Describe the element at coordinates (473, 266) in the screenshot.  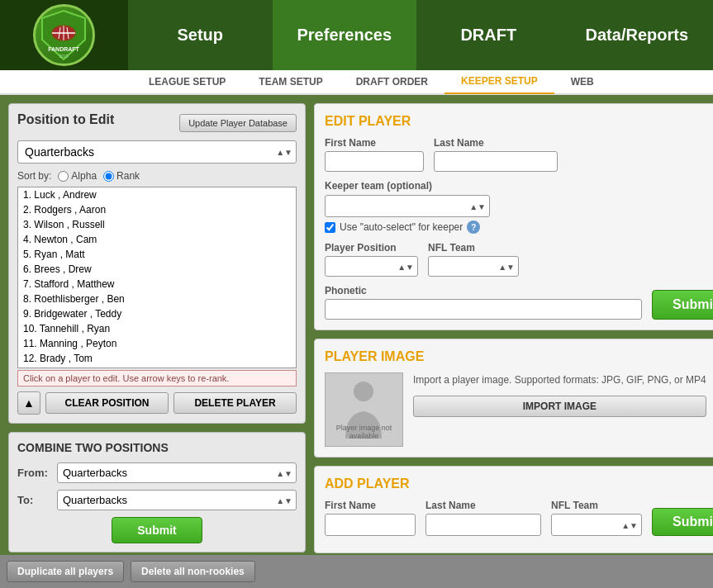
I see `nfl-team-select-wrap: ARIATLBALBUF CARCHICINCLE DALDENDETGB HO…` at that location.